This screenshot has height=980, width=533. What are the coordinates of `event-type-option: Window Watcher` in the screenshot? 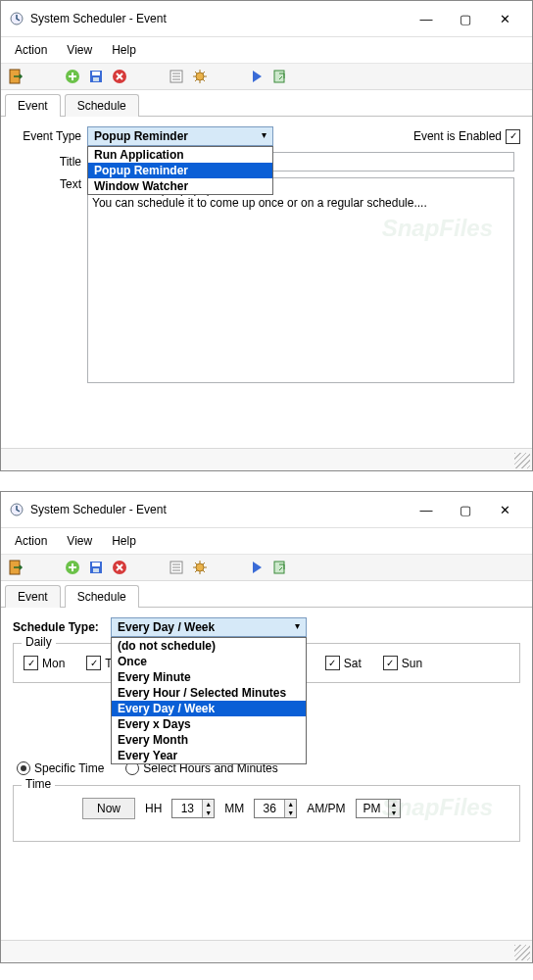 It's located at (180, 186).